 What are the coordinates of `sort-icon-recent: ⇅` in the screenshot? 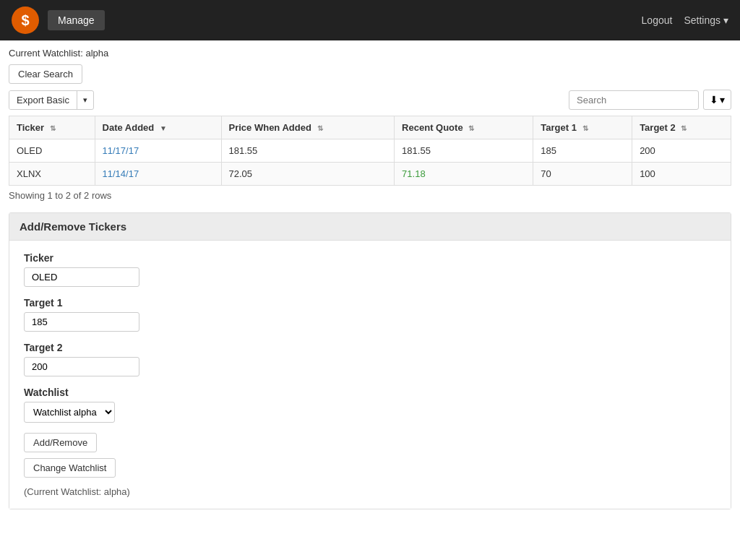 It's located at (471, 129).